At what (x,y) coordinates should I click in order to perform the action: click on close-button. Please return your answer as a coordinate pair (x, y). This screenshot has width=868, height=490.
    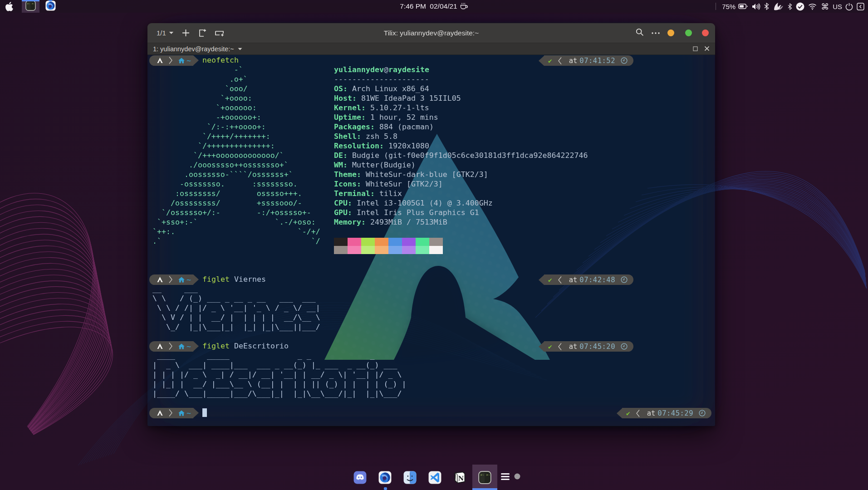
    Looking at the image, I should click on (705, 33).